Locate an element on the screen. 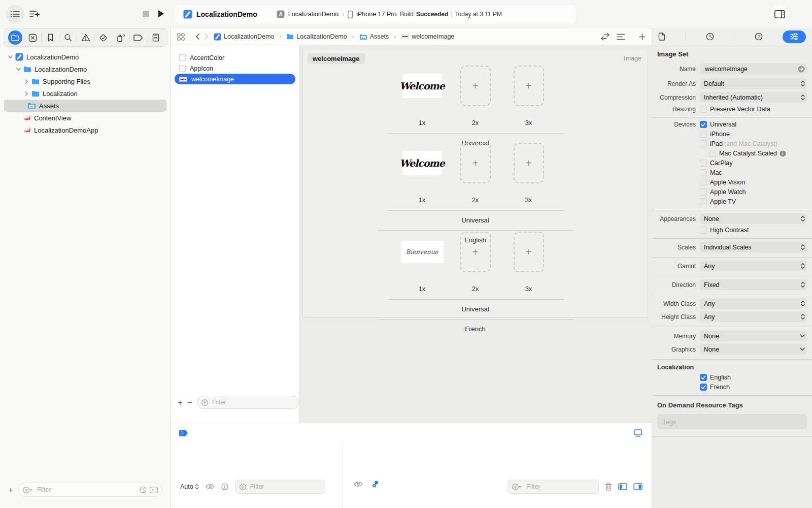 This screenshot has height=508, width=812. asset-filter-field is located at coordinates (248, 402).